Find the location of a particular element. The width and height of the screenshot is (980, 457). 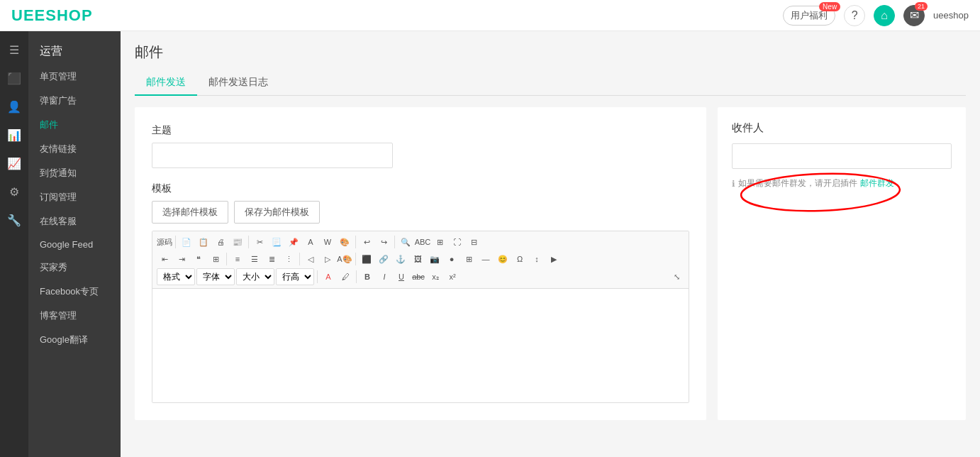

toolbar-pasteword: W is located at coordinates (328, 242).